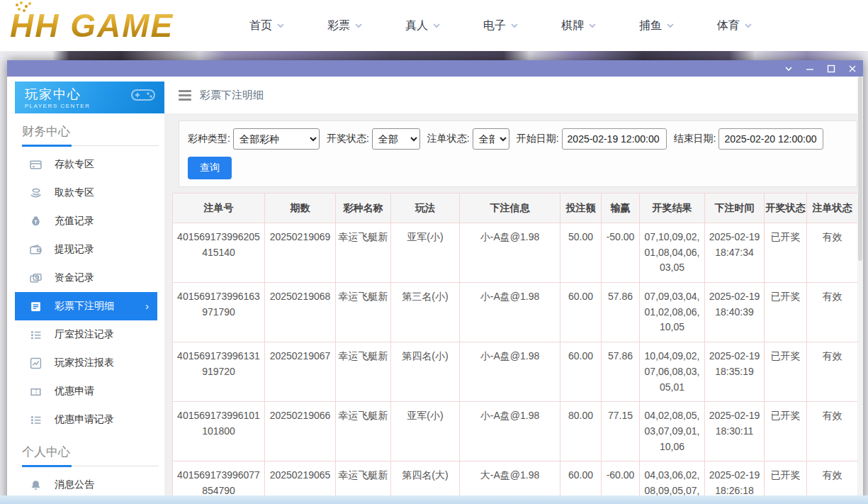 The height and width of the screenshot is (504, 868). I want to click on bell-icon, so click(35, 485).